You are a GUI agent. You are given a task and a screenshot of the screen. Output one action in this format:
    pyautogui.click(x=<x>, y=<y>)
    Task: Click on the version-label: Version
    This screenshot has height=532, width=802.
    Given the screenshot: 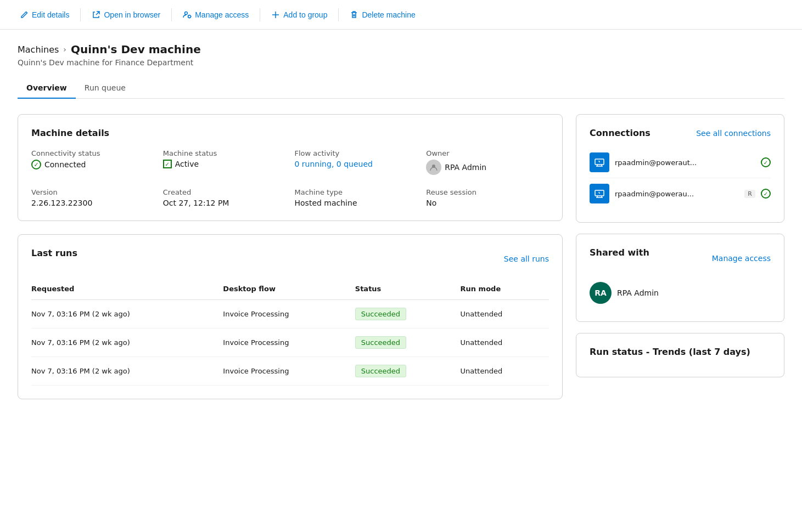 What is the action you would take?
    pyautogui.click(x=93, y=192)
    